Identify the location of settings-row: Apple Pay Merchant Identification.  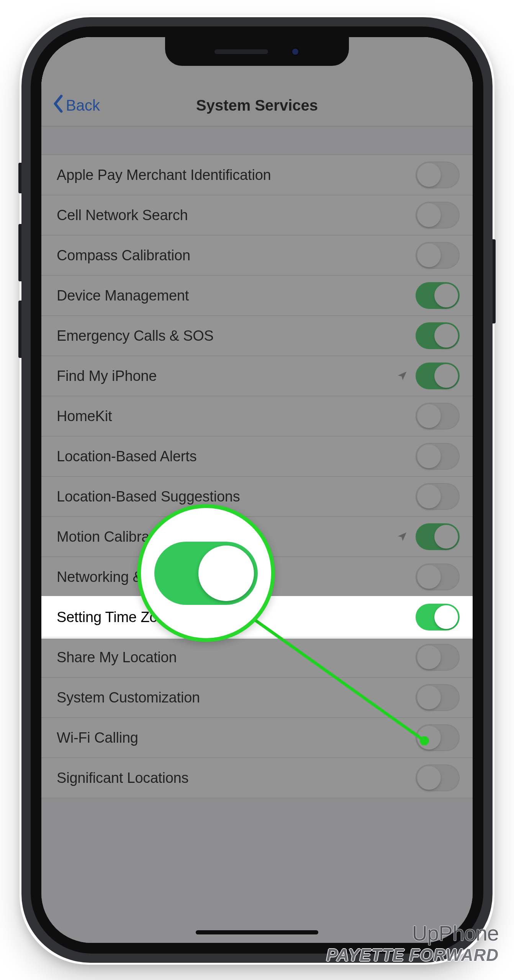
(257, 175).